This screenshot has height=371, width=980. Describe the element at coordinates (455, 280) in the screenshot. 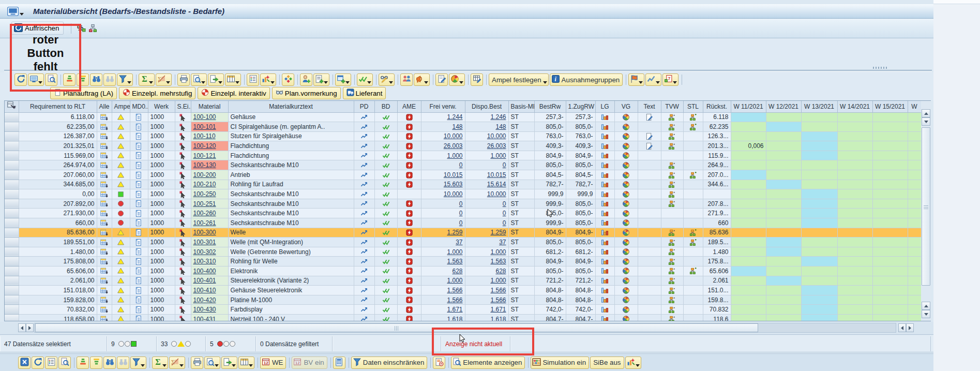

I see `frei-link: 1.000` at that location.